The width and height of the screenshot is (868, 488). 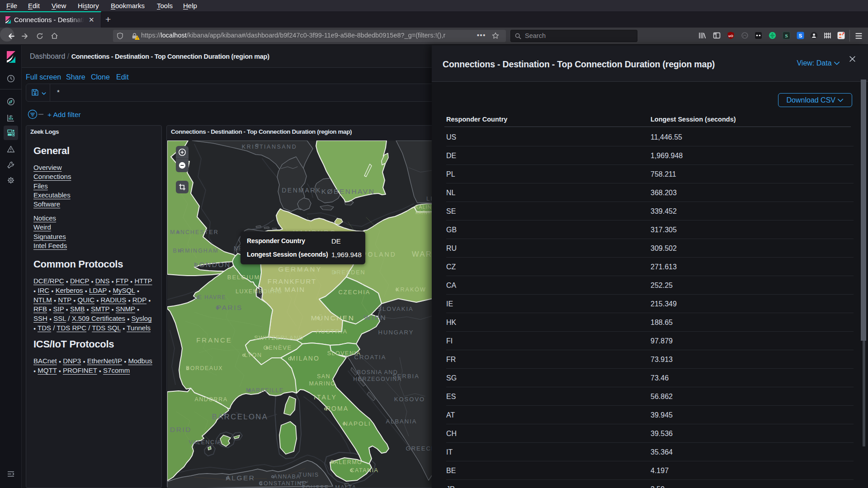 What do you see at coordinates (204, 368) in the screenshot?
I see `svg-text: BORDEAUX` at bounding box center [204, 368].